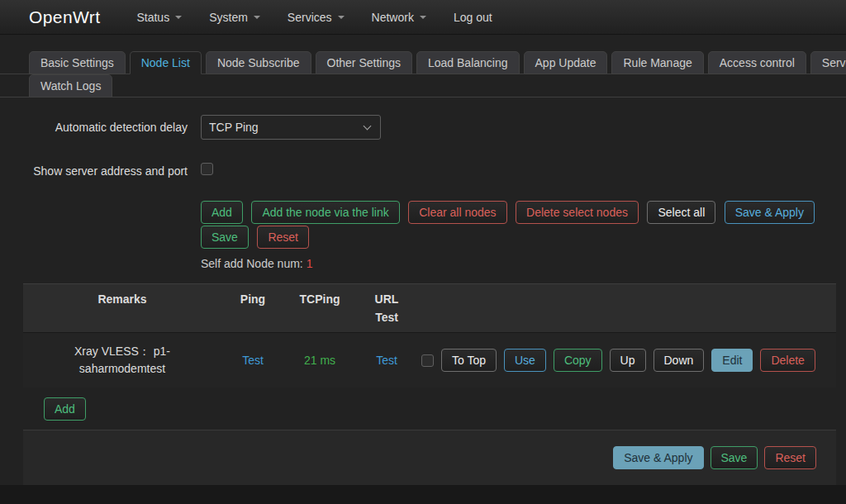 Image resolution: width=846 pixels, height=504 pixels. What do you see at coordinates (153, 17) in the screenshot?
I see `nav-status-label: Status` at bounding box center [153, 17].